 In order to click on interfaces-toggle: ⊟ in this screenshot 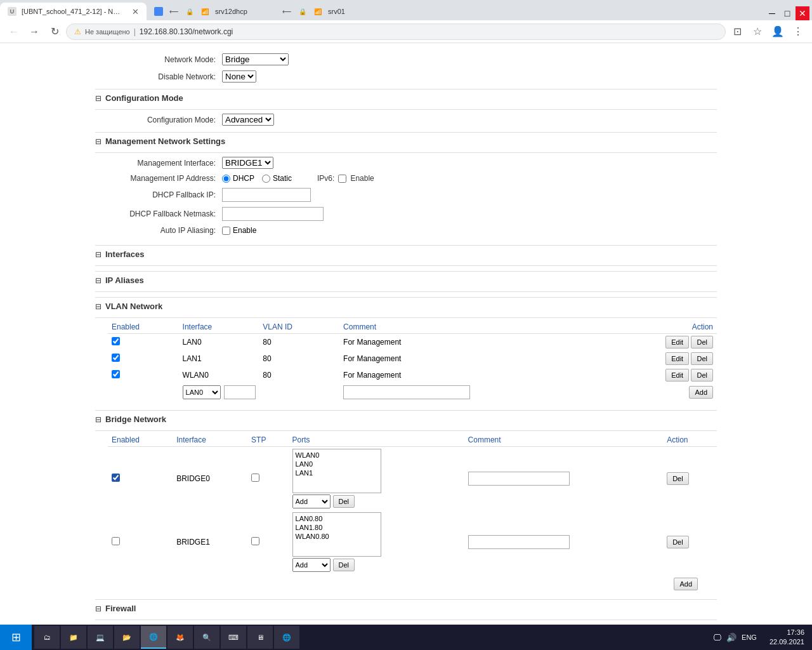, I will do `click(98, 255)`.